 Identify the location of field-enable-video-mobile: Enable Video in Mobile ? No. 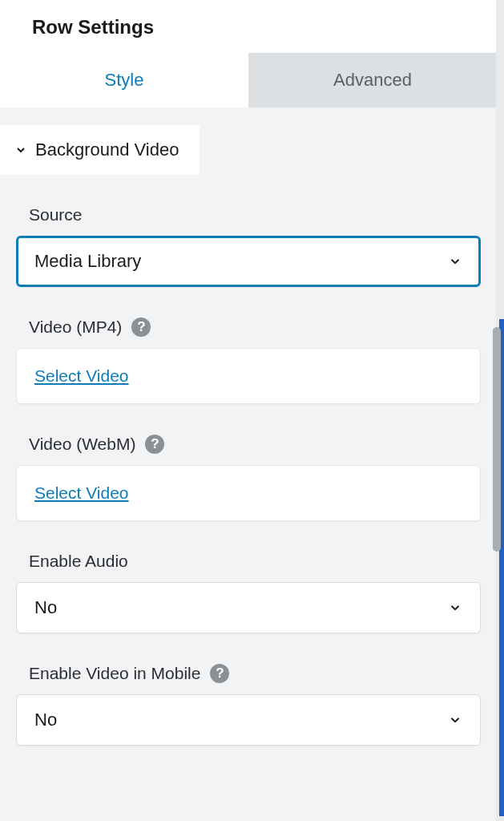
(248, 705).